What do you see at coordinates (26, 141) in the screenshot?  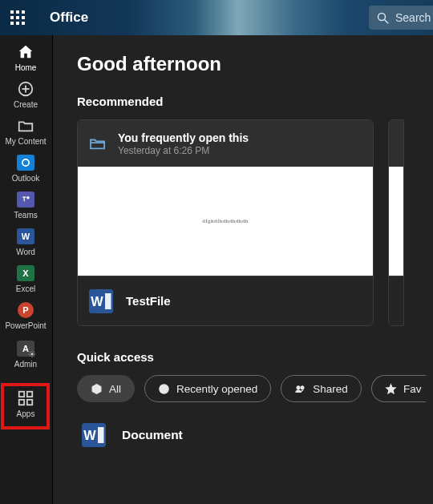 I see `sidebar-item-label: My Content` at bounding box center [26, 141].